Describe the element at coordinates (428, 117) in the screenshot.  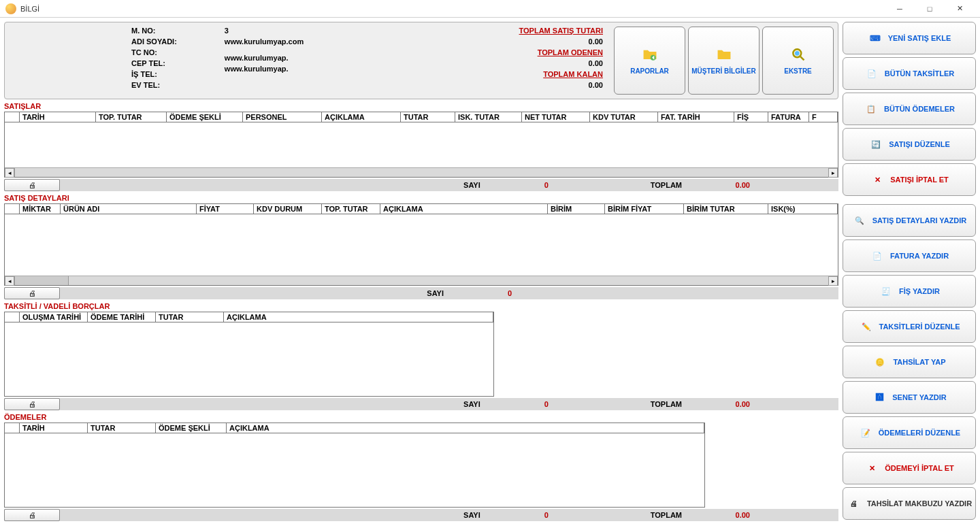
I see `col-tutar: TUTAR` at that location.